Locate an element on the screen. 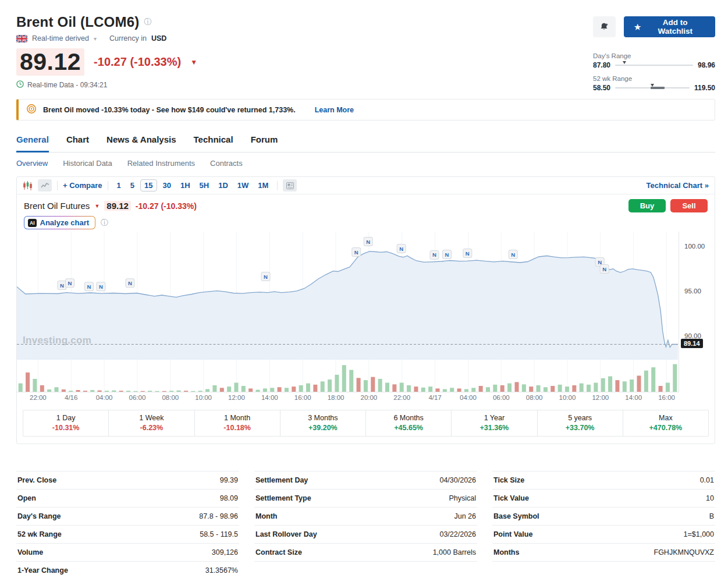  analyze-chart-button: AI Analyze chart is located at coordinates (59, 222).